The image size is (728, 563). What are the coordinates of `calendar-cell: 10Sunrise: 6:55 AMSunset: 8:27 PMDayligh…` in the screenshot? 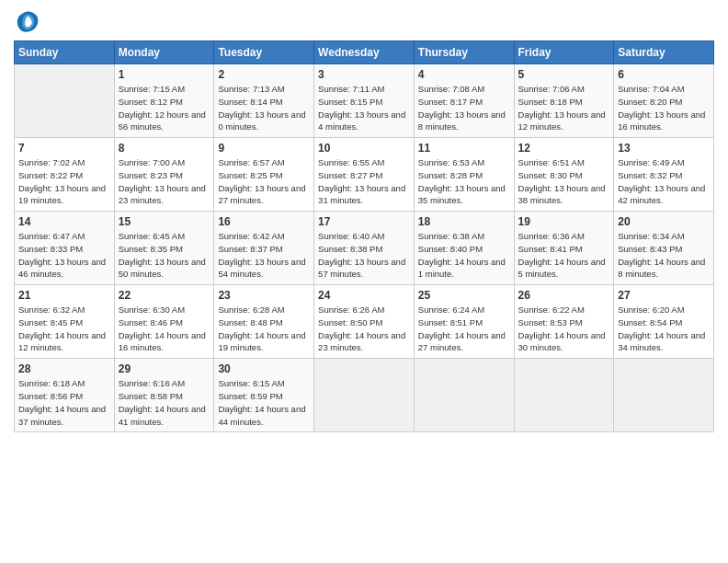 It's located at (364, 175).